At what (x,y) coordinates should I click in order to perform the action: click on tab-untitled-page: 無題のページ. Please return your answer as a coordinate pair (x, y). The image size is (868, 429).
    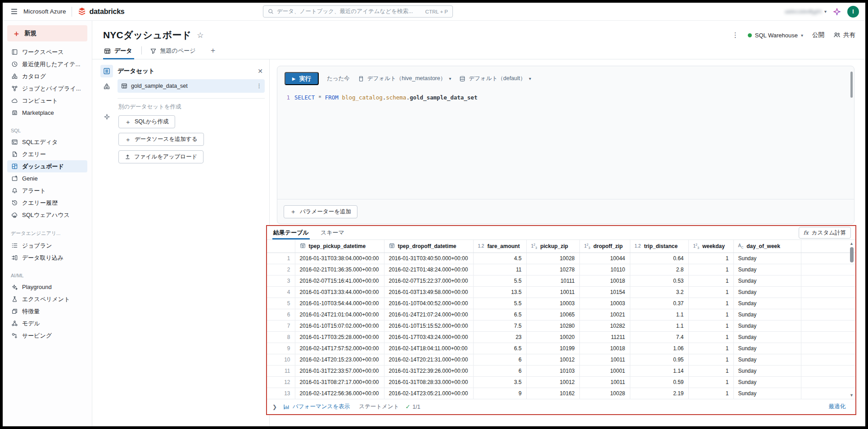
    Looking at the image, I should click on (173, 53).